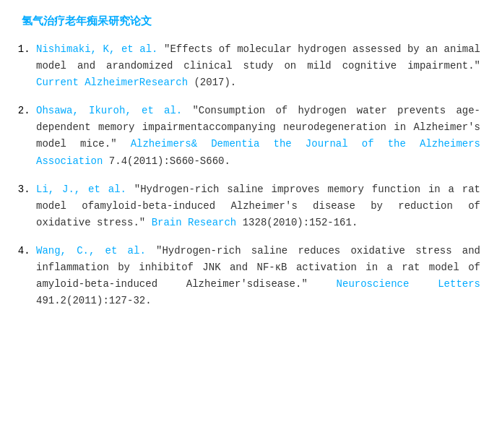 The height and width of the screenshot is (448, 502). What do you see at coordinates (112, 82) in the screenshot?
I see `ref-journal-1: Current AlzheimerResearch` at bounding box center [112, 82].